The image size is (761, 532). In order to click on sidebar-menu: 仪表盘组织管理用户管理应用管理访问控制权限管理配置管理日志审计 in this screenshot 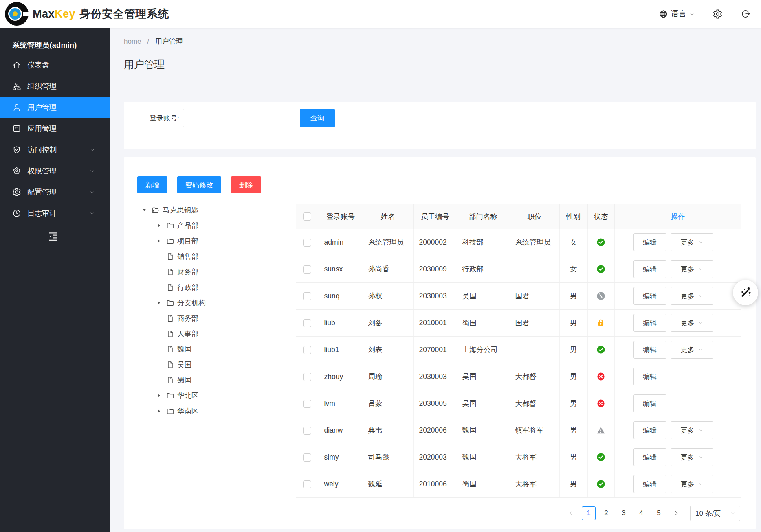, I will do `click(55, 139)`.